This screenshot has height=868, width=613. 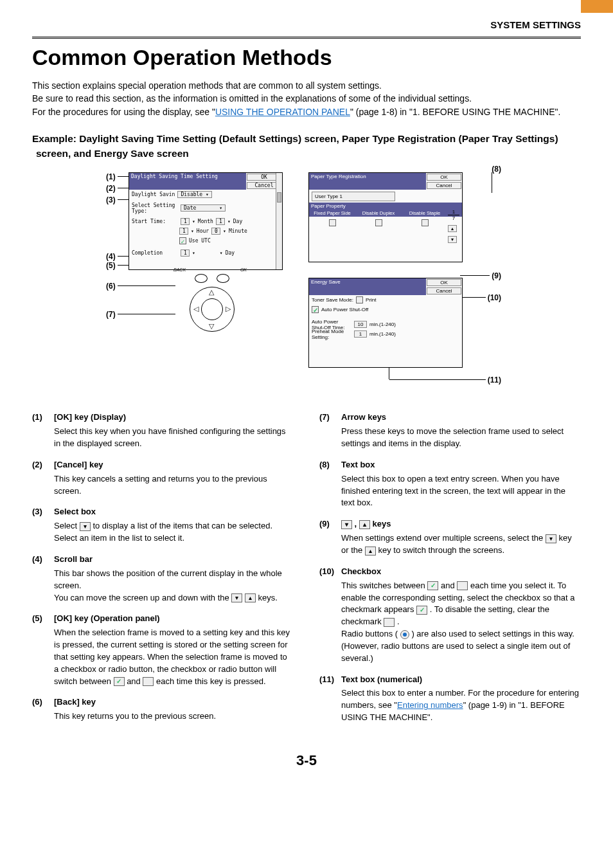 What do you see at coordinates (148, 682) in the screenshot?
I see `checkbox-off-icon` at bounding box center [148, 682].